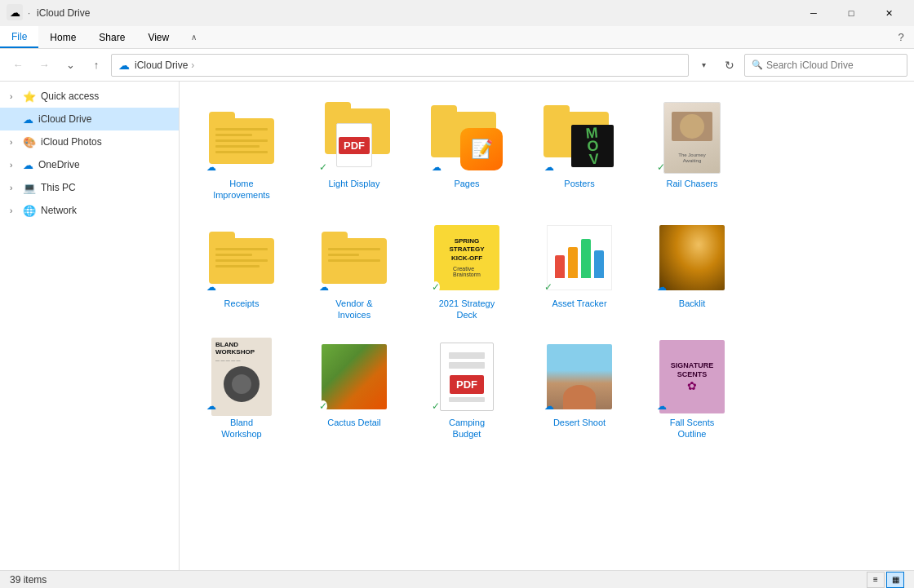 The image size is (914, 588). Describe the element at coordinates (692, 152) in the screenshot. I see `file-rail-chasers: The JourneyAwaiting ✓ Rail Chasers` at that location.